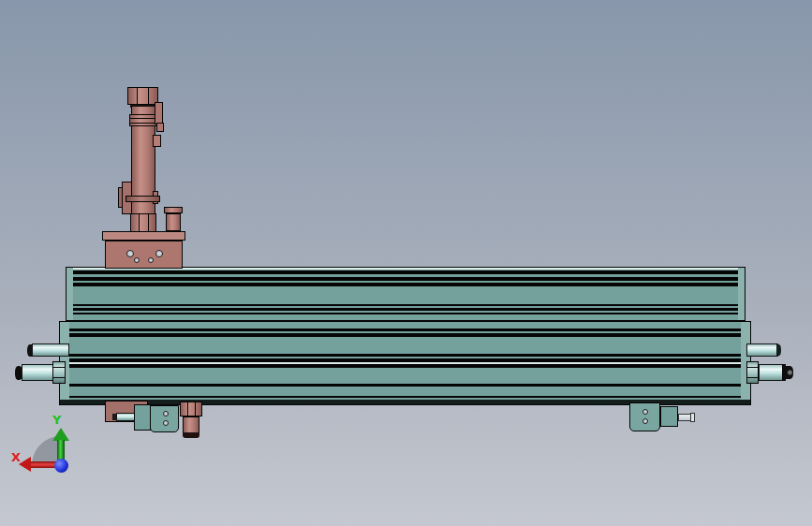 Image resolution: width=812 pixels, height=526 pixels. What do you see at coordinates (120, 197) in the screenshot?
I see `cylinder-clamp-left-step` at bounding box center [120, 197].